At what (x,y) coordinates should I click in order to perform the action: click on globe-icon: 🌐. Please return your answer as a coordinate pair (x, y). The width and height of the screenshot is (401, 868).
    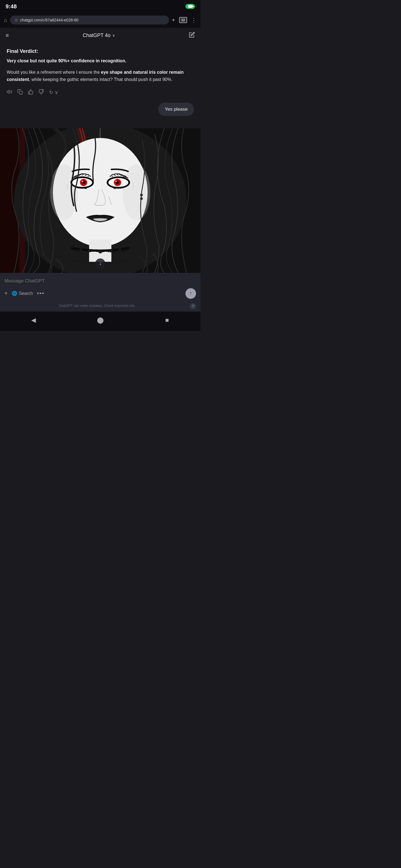
    Looking at the image, I should click on (15, 293).